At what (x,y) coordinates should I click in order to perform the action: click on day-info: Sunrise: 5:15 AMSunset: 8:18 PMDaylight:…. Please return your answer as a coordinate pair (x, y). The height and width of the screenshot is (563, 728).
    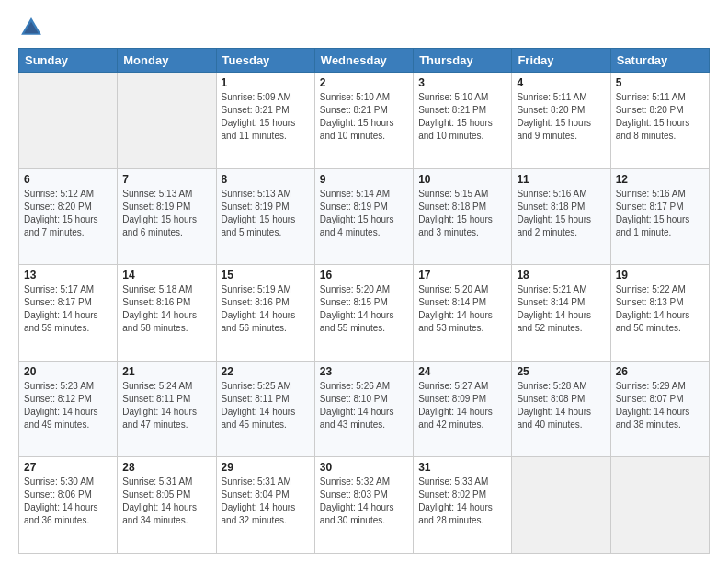
    Looking at the image, I should click on (462, 213).